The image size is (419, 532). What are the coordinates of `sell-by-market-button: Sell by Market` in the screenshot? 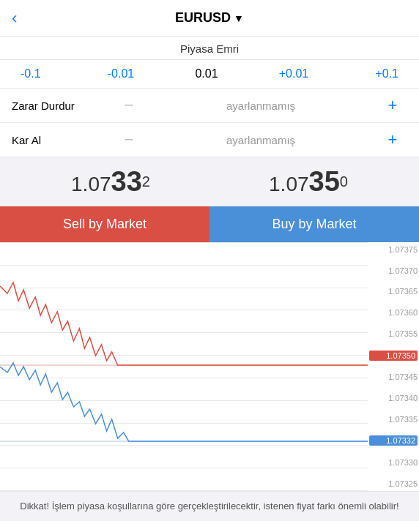 It's located at (105, 224).